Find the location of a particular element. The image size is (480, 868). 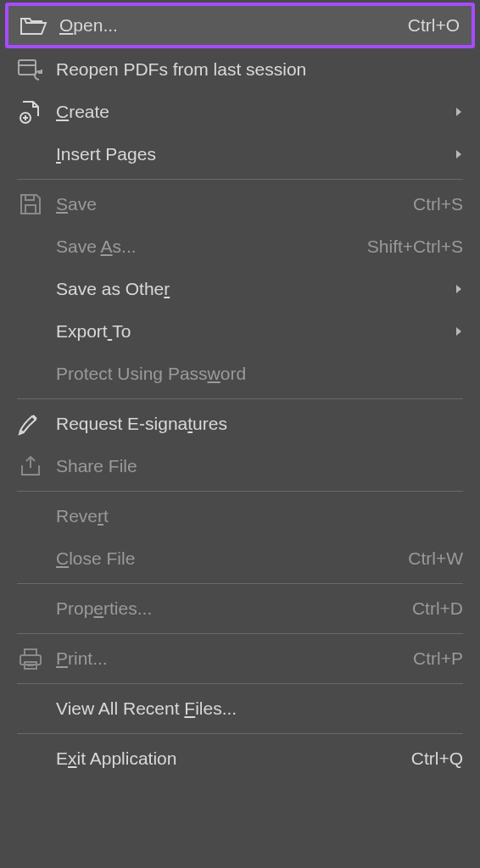

menu-item-protect: Protect Using Password is located at coordinates (240, 374).